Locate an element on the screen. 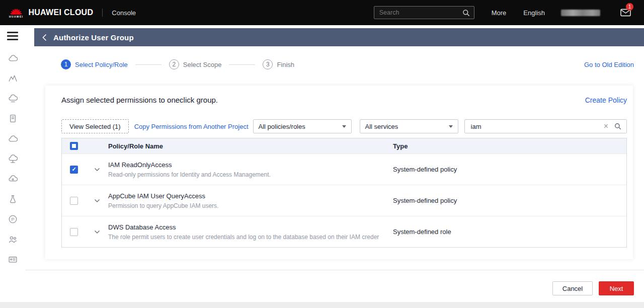 This screenshot has height=308, width=644. lab-flask-icon is located at coordinates (13, 199).